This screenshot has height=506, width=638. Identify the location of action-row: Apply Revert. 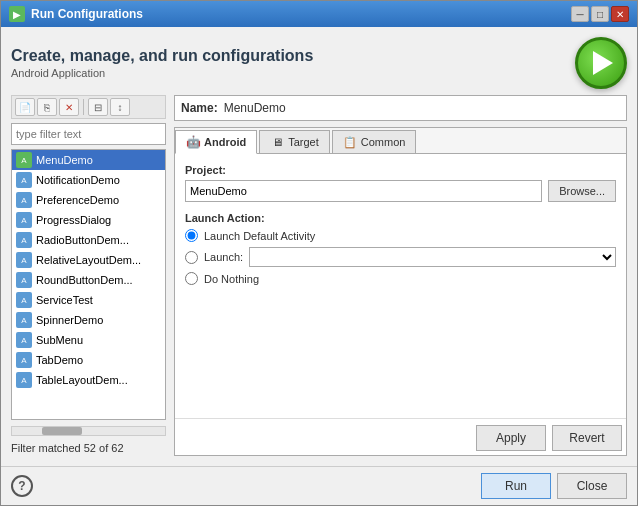
(400, 436).